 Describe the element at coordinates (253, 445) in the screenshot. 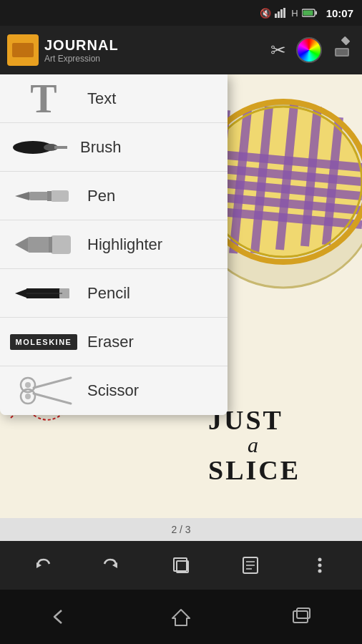

I see `svg-text: a` at that location.